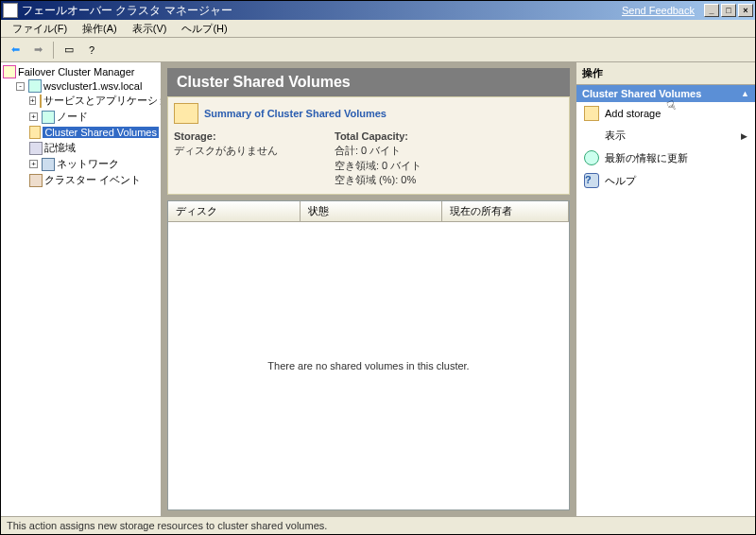  I want to click on tree-root: Failover Cluster Manager, so click(81, 72).